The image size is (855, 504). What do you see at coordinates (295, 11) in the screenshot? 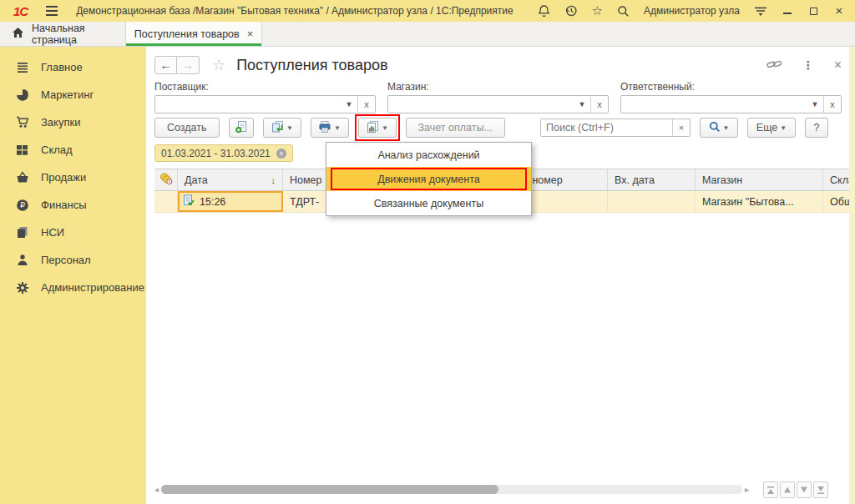
I see `window-title: Демонстрационная база /Магазин "Бытовая …` at bounding box center [295, 11].